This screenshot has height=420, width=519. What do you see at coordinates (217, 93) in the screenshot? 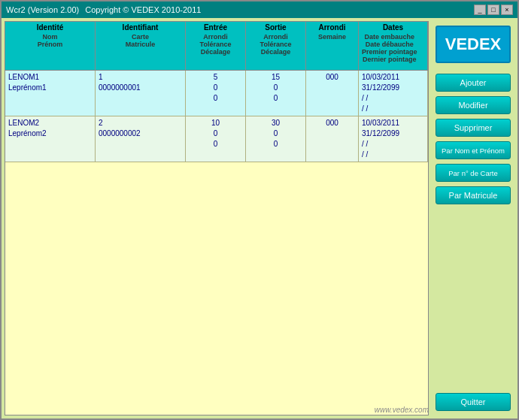
I see `table-row: LENOM1 Leprénom1 1 0000000001 5 0 0 15` at bounding box center [217, 93].